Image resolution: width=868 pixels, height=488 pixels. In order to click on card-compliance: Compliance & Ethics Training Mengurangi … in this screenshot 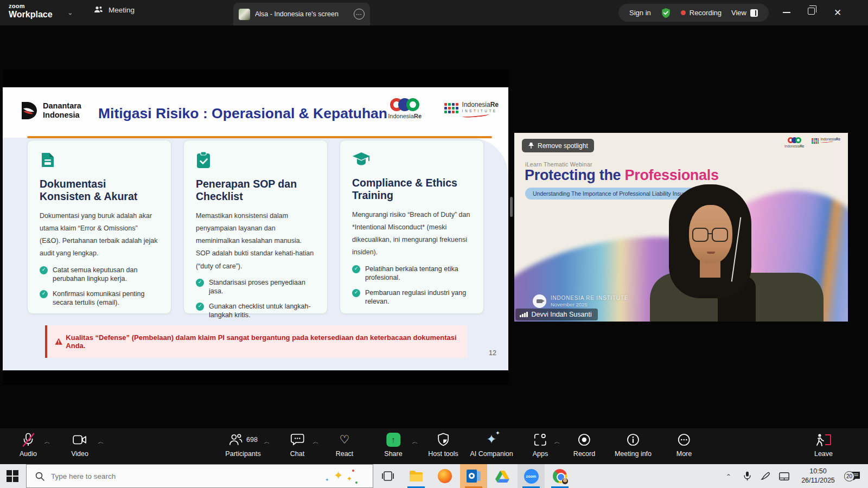, I will do `click(412, 227)`.